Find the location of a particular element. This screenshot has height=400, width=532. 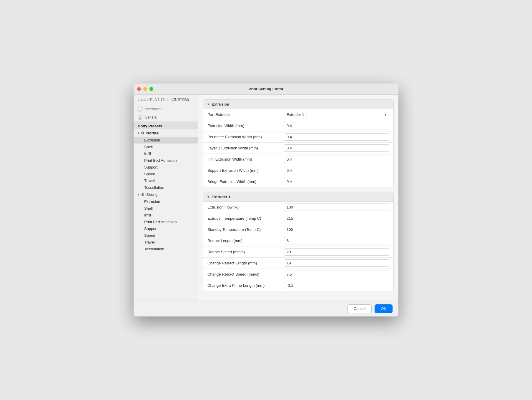

sidebar-item-tessellation-normal: Tessellation is located at coordinates (166, 188).